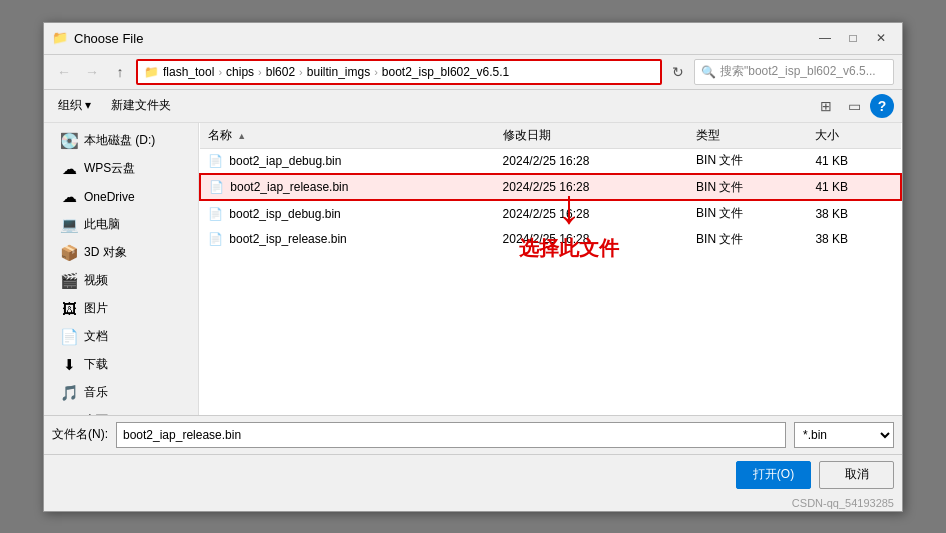  I want to click on watermark: CSDN-qq_54193285, so click(473, 503).